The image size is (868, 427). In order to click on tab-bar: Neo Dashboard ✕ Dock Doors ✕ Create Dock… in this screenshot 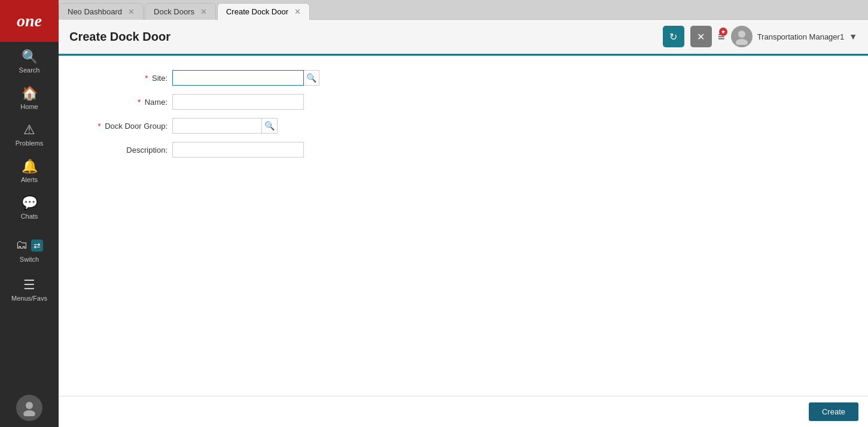, I will do `click(463, 10)`.